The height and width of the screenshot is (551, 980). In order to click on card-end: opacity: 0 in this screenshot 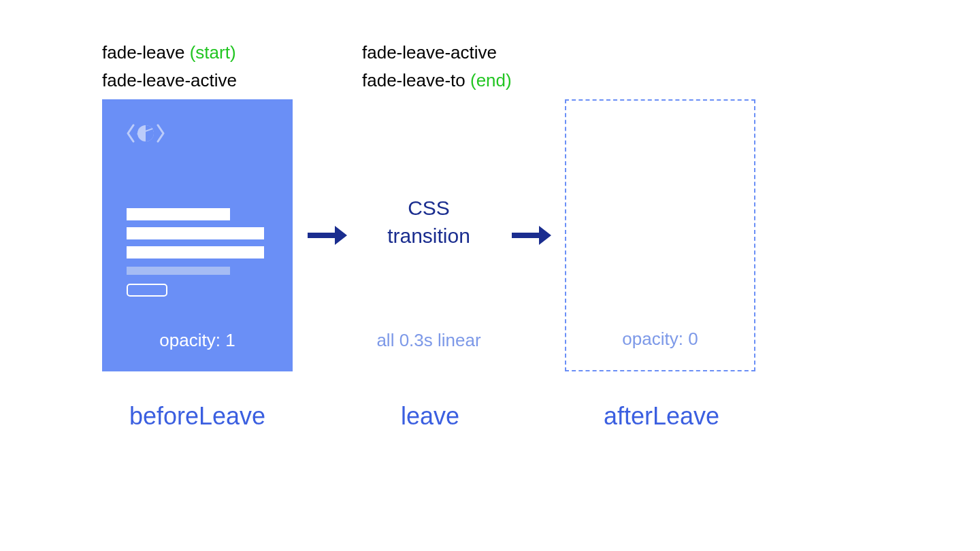, I will do `click(660, 235)`.